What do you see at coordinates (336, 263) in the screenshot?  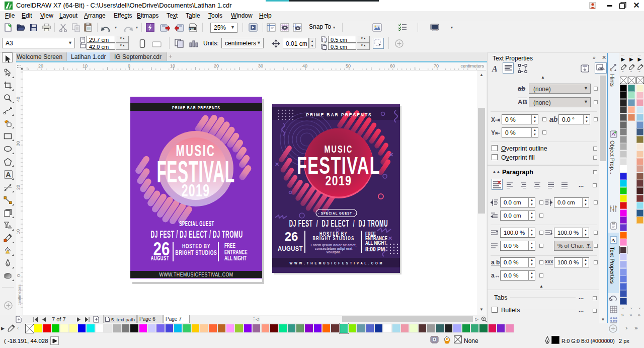 I see `svg-text:W W W . T H E M U S I C F E S: W W W . T H E M U S I C F E S T I V A L …` at bounding box center [336, 263].